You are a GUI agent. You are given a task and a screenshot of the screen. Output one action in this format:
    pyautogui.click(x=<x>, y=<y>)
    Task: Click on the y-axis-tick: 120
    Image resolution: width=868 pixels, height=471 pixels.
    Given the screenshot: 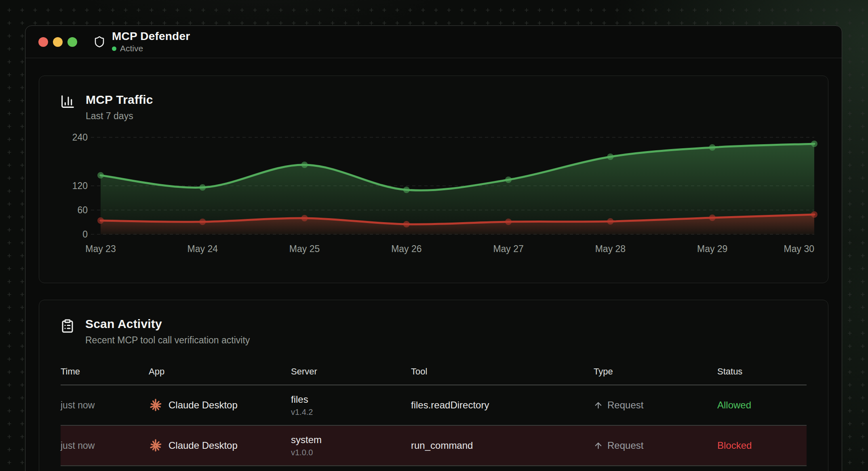 What is the action you would take?
    pyautogui.click(x=80, y=186)
    